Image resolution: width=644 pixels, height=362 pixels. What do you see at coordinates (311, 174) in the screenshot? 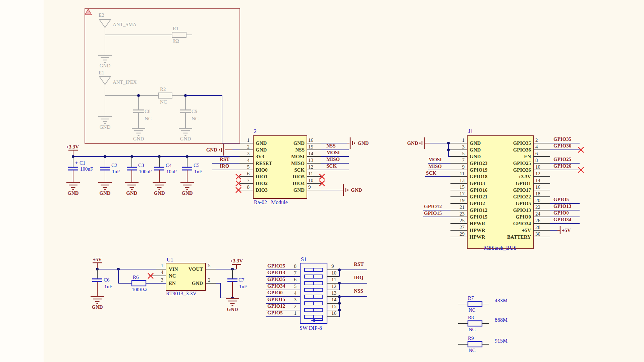
I see `pin-number: 11` at bounding box center [311, 174].